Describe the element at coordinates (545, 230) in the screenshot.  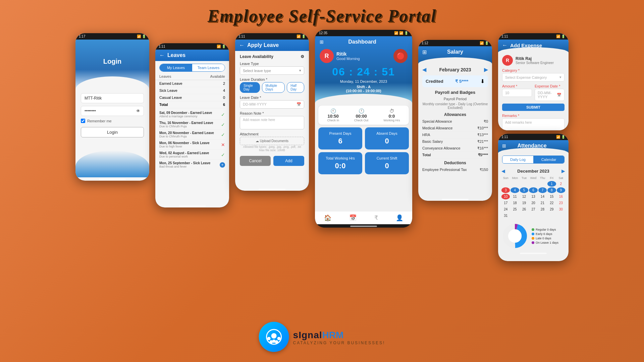
I see `legend-regular: Regular 0 days` at that location.